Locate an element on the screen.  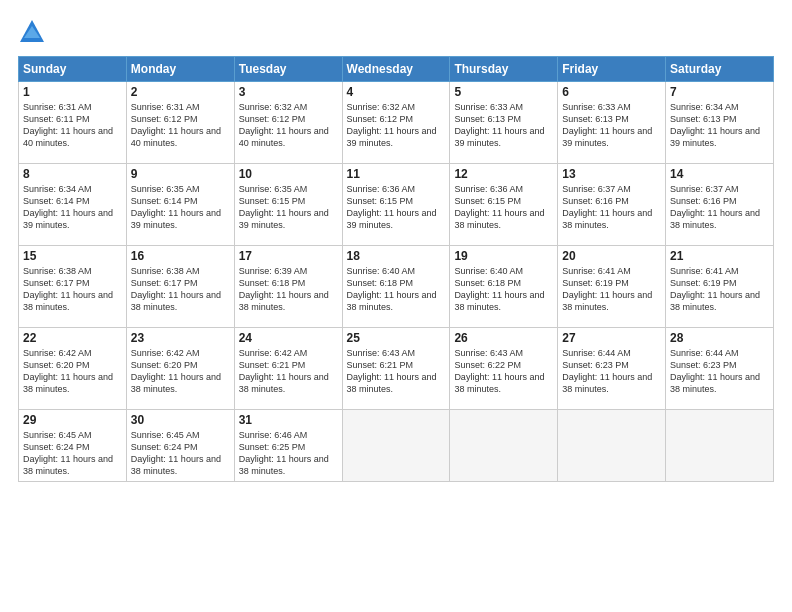
day-number: 14 is located at coordinates (720, 174).